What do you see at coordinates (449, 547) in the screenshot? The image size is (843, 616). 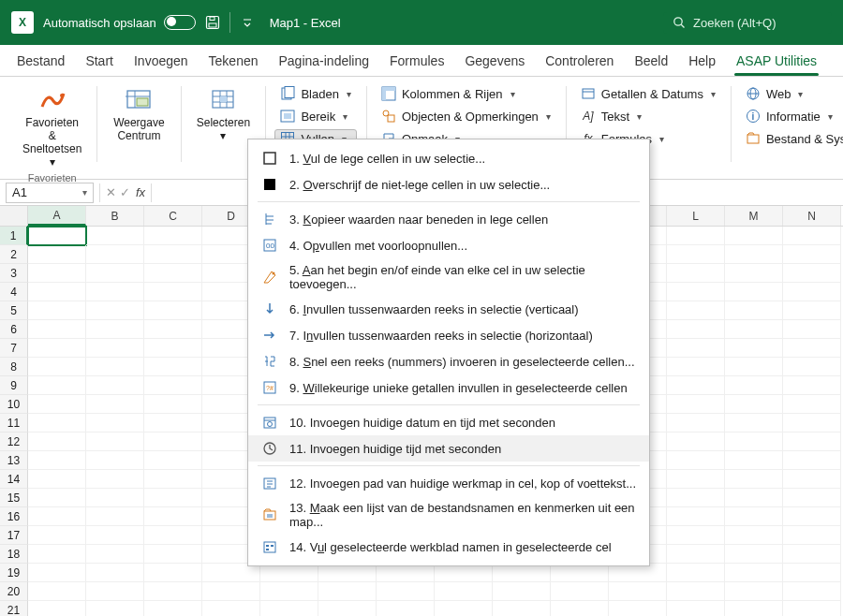 I see `menu-item-14: 14. Vul geselecteerde werkblad namen in …` at bounding box center [449, 547].